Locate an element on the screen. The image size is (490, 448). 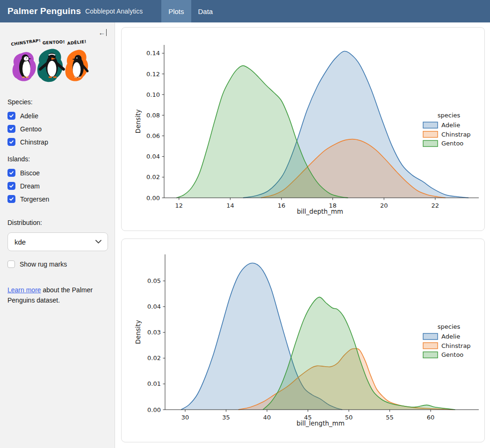
y-tick-label: 0.01 is located at coordinates (154, 383).